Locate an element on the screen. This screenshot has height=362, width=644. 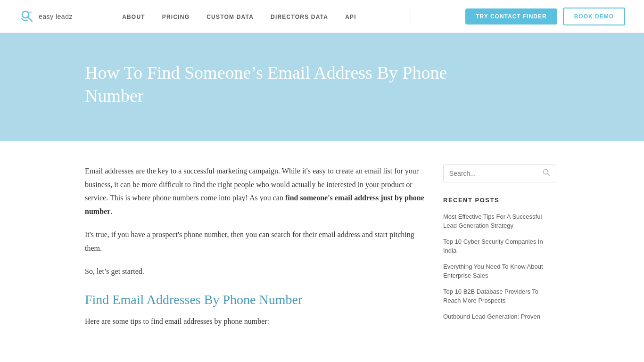
nav-actions: TRY CONTACT FINDER BOOK DEMO is located at coordinates (545, 16).